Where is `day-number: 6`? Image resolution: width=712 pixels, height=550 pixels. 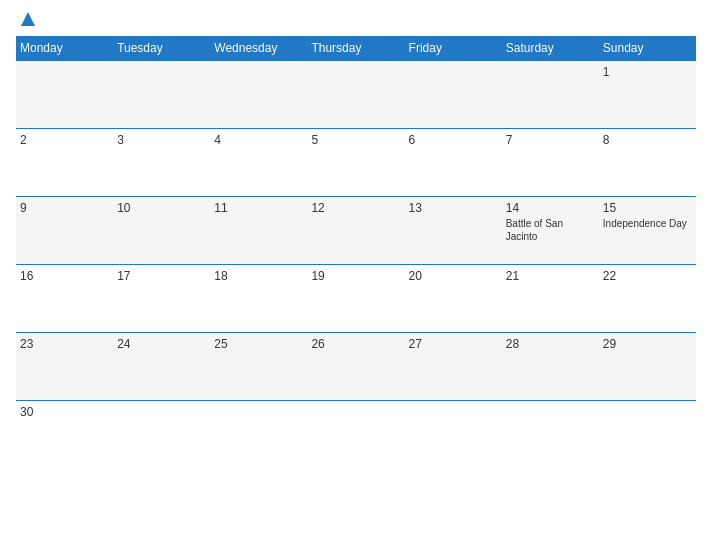
day-number: 6 is located at coordinates (454, 140).